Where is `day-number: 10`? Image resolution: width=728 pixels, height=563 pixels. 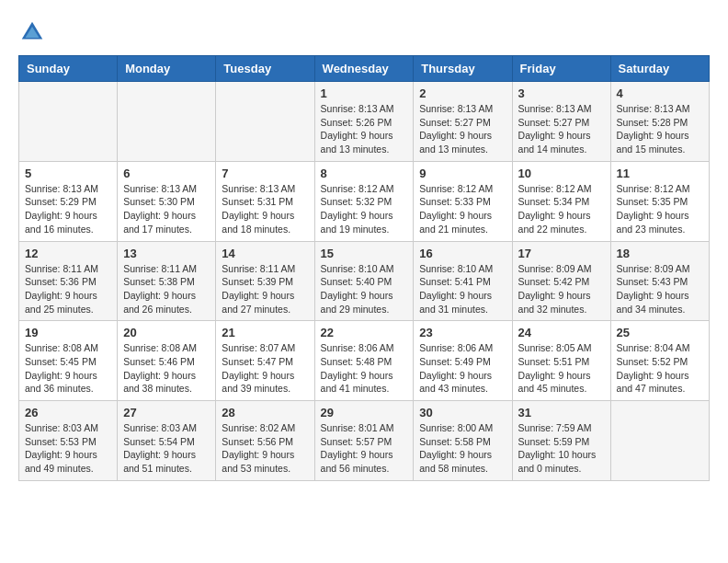
day-number: 10 is located at coordinates (562, 173).